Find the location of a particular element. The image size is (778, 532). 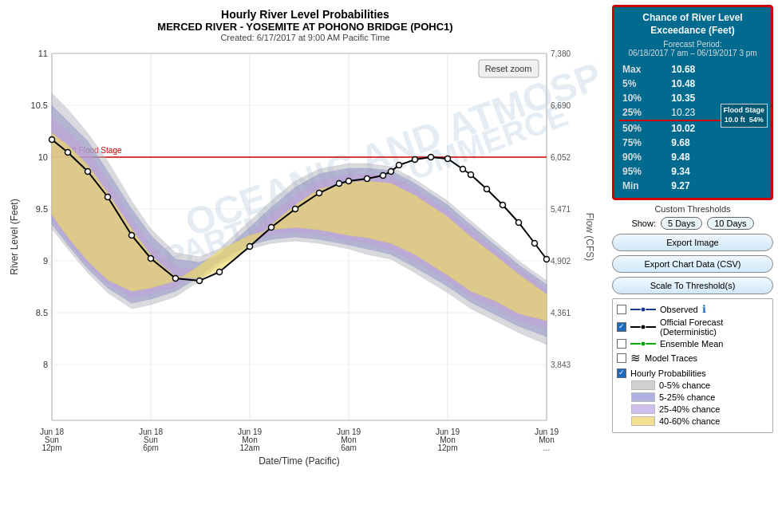

svg-text: 5,471 is located at coordinates (560, 209).